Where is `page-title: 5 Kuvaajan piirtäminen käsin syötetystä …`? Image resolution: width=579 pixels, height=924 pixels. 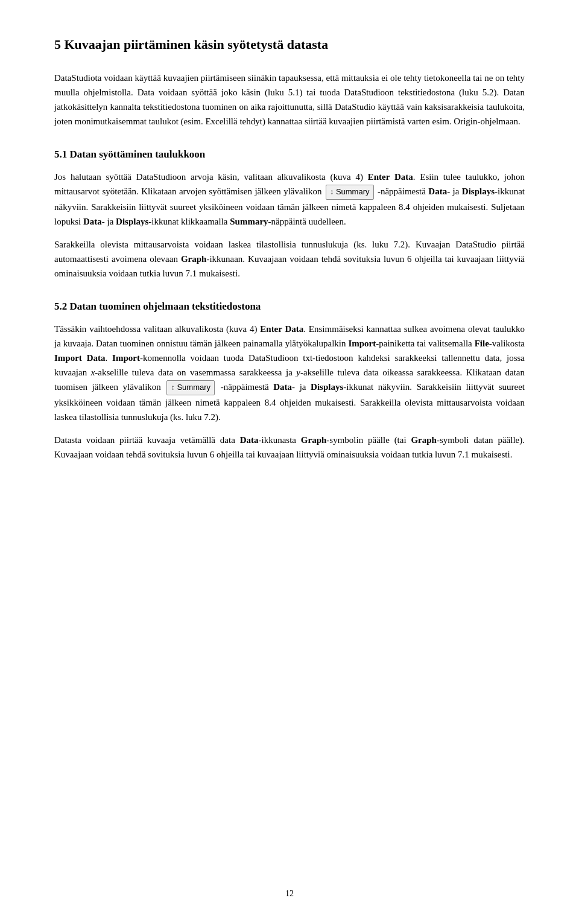
page-title: 5 Kuvaajan piirtäminen käsin syötetystä … is located at coordinates (290, 45).